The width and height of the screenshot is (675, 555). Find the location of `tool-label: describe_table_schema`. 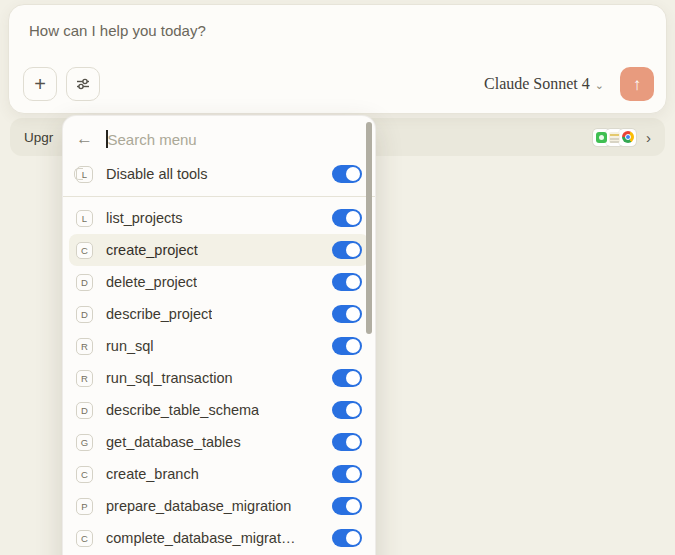

tool-label: describe_table_schema is located at coordinates (182, 410).